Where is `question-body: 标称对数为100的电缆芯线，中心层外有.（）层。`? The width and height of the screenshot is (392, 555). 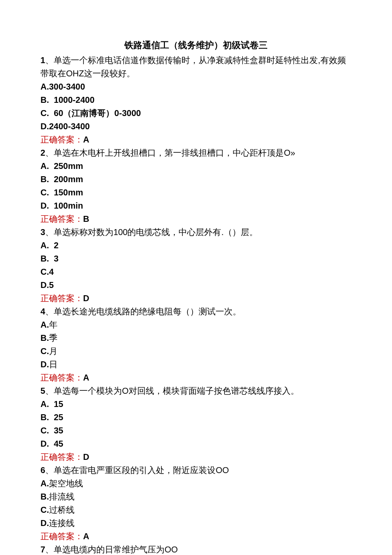
question-body: 标称对数为100的电缆芯线，中心层外有.（）层。 is located at coordinates (164, 232).